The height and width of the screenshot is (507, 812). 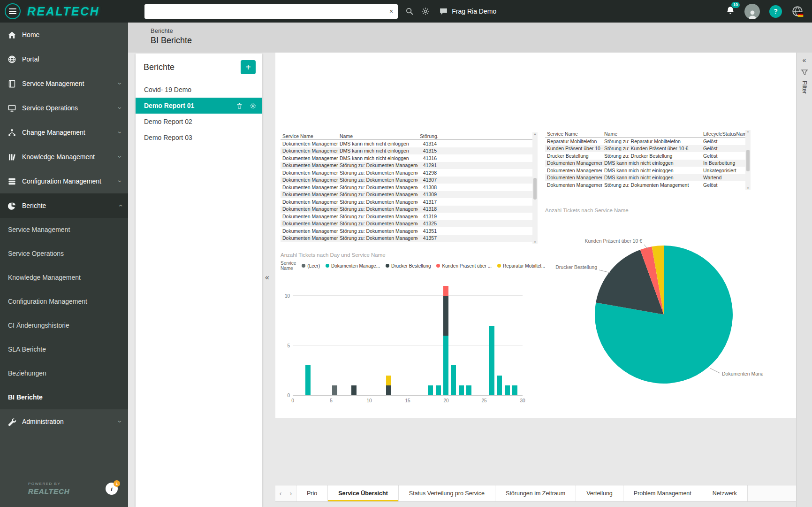 What do you see at coordinates (239, 106) in the screenshot?
I see `trash-icon` at bounding box center [239, 106].